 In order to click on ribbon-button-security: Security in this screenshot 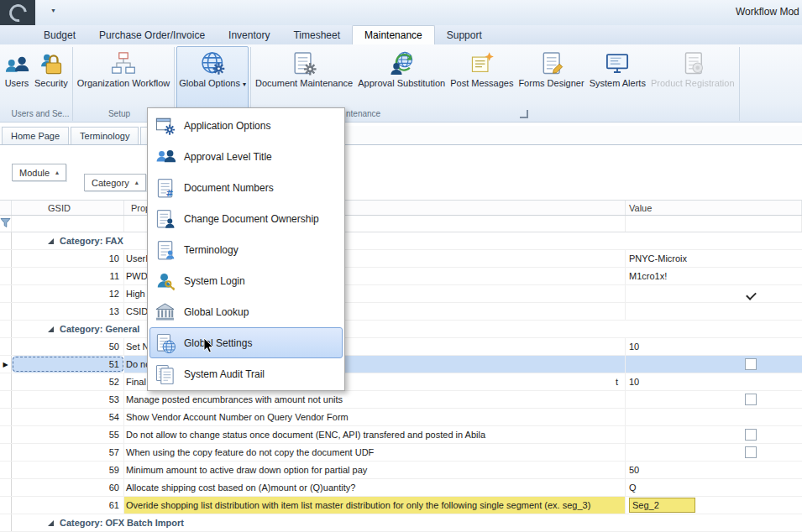, I will do `click(51, 78)`.